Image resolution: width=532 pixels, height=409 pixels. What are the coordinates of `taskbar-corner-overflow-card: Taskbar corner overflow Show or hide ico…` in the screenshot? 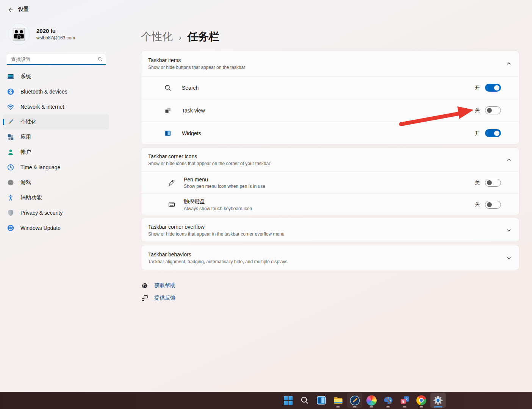 It's located at (330, 230).